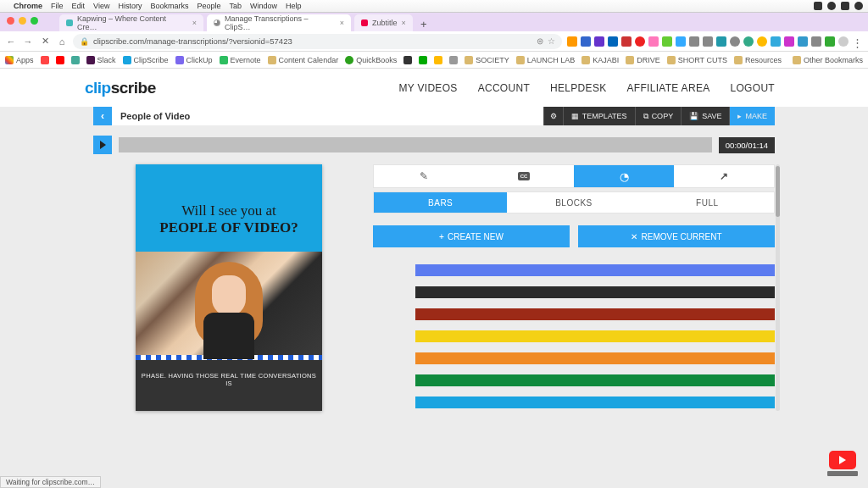  What do you see at coordinates (293, 6) in the screenshot?
I see `menu-help: Help` at bounding box center [293, 6].